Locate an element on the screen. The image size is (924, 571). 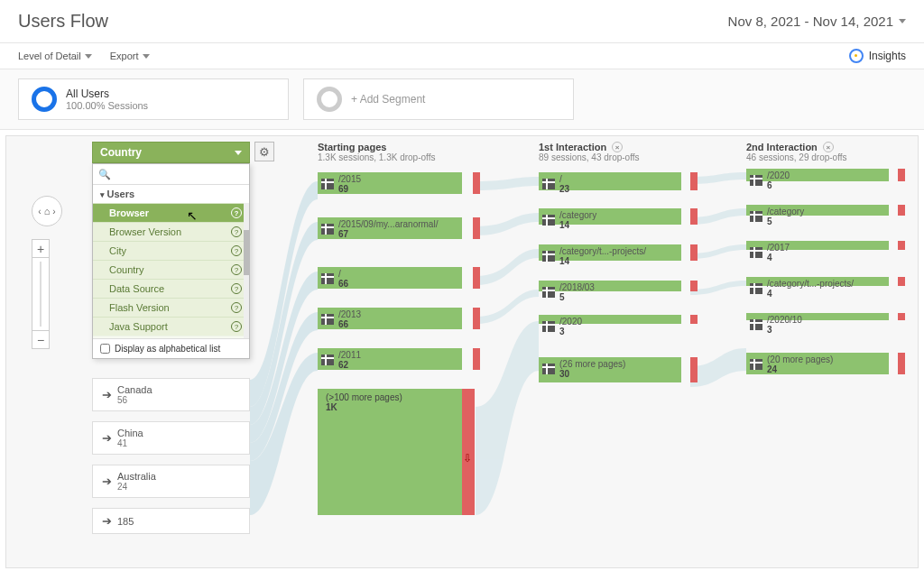
arrow-down-icon: ⇩ is located at coordinates (467, 458).